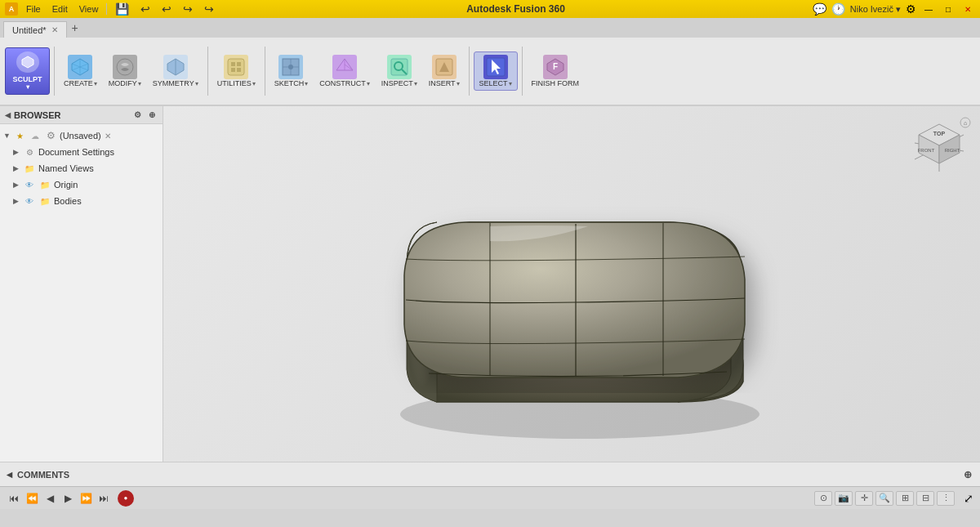 The width and height of the screenshot is (980, 527). I want to click on chat-icon: 💬, so click(820, 9).